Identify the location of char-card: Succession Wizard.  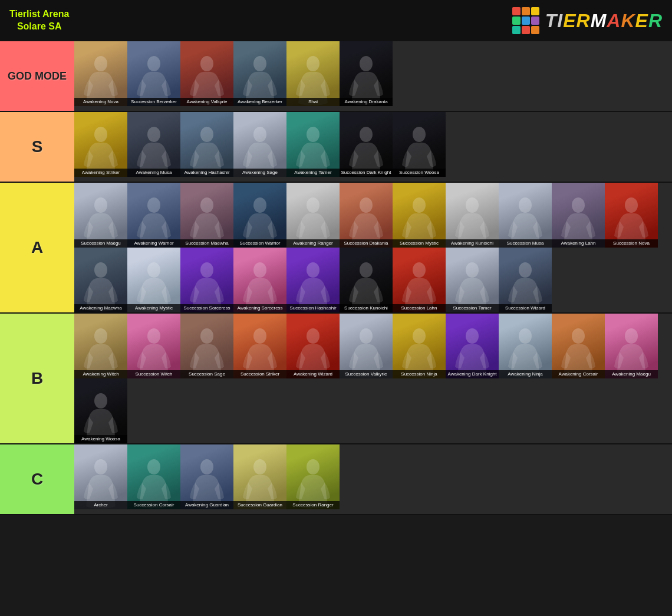
(525, 280).